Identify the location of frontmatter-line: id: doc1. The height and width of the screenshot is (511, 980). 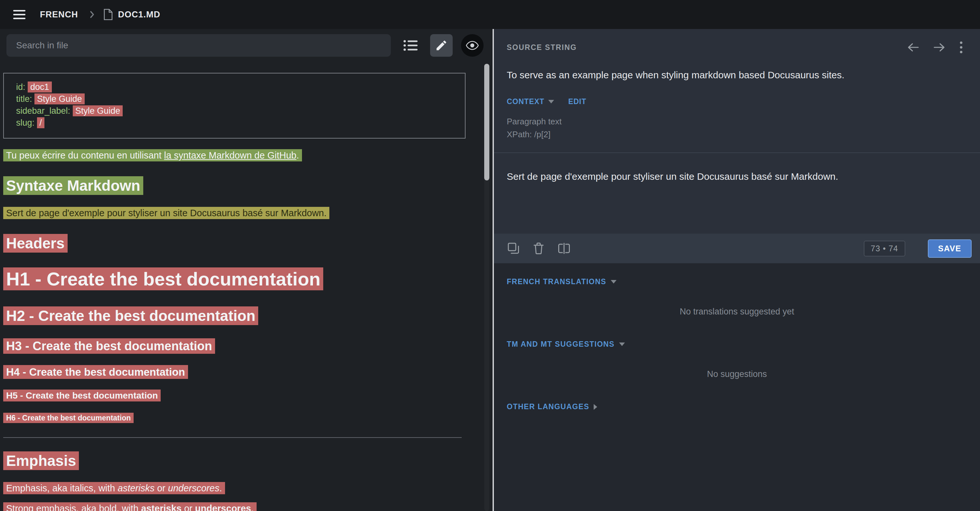
(236, 87).